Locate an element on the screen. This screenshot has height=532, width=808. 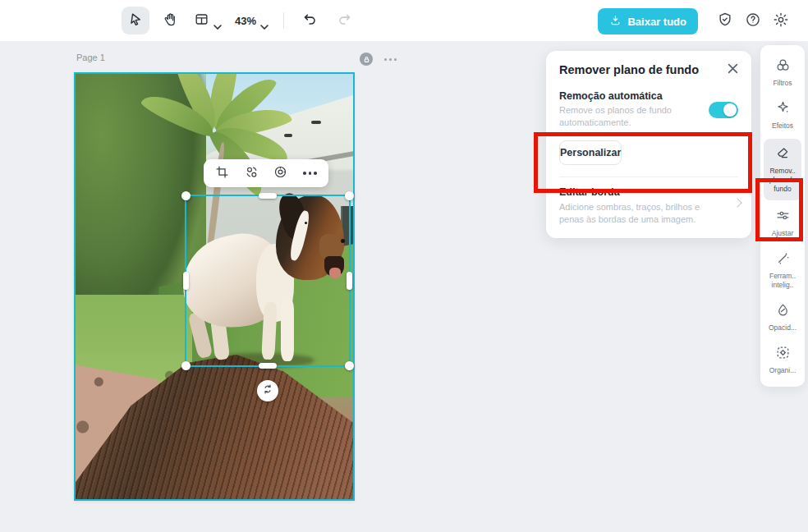
crop-icon is located at coordinates (222, 174).